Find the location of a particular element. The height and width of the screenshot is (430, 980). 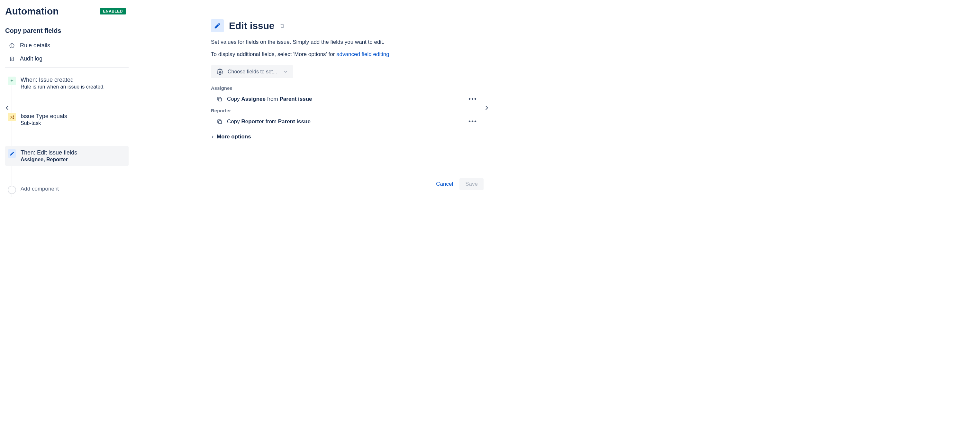

nav-label: Rule details is located at coordinates (35, 46).